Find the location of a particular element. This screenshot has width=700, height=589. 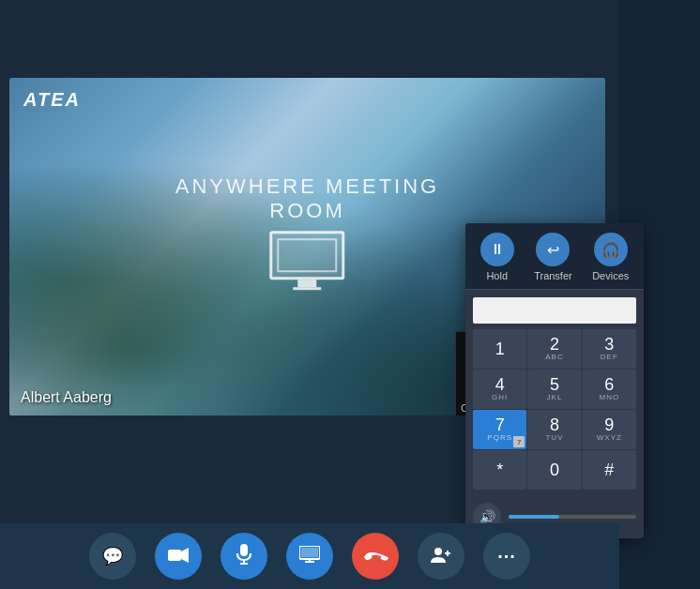

dial-num-2: 2 is located at coordinates (555, 344).